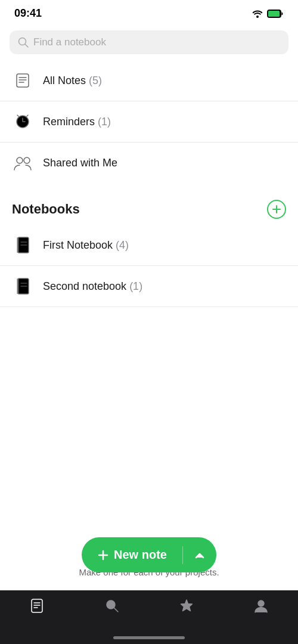 The height and width of the screenshot is (644, 298). I want to click on all-notes-item: All Notes (5), so click(149, 81).